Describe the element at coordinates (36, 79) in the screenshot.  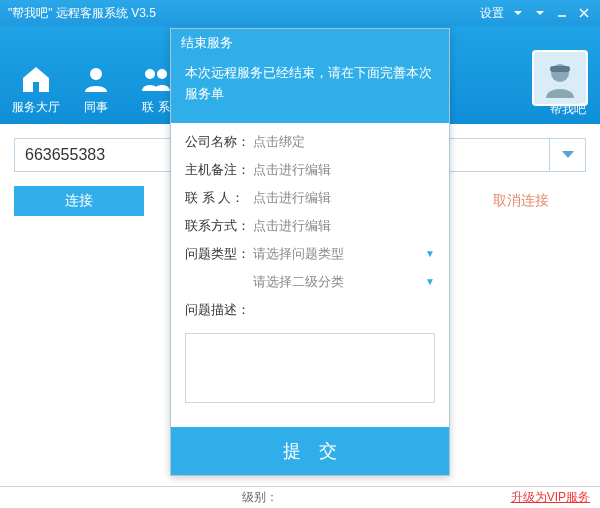
I see `home-icon` at that location.